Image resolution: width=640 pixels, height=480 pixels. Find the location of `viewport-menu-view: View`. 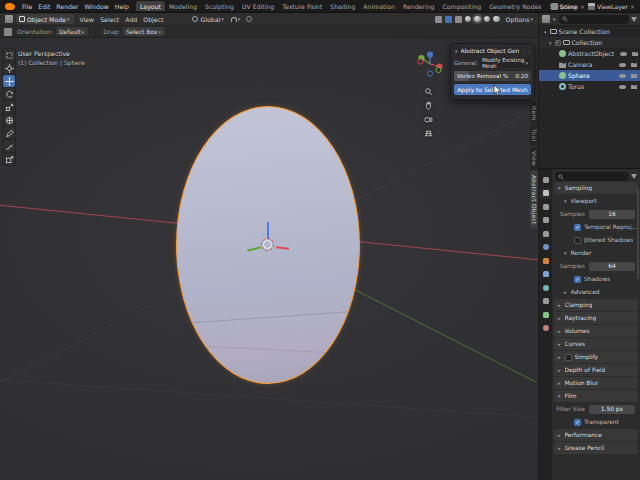

viewport-menu-view: View is located at coordinates (88, 20).